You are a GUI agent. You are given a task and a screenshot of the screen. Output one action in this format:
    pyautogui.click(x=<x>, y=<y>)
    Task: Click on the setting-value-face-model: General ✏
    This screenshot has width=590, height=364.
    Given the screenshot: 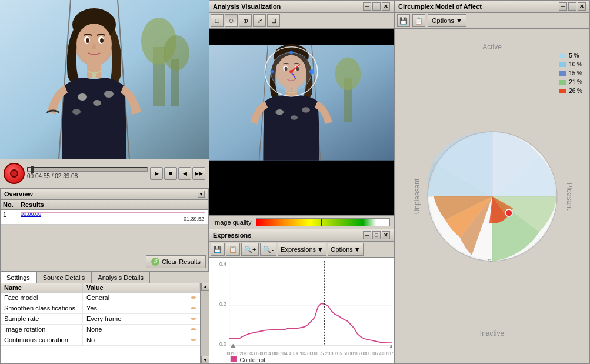 What is the action you would take?
    pyautogui.click(x=141, y=298)
    